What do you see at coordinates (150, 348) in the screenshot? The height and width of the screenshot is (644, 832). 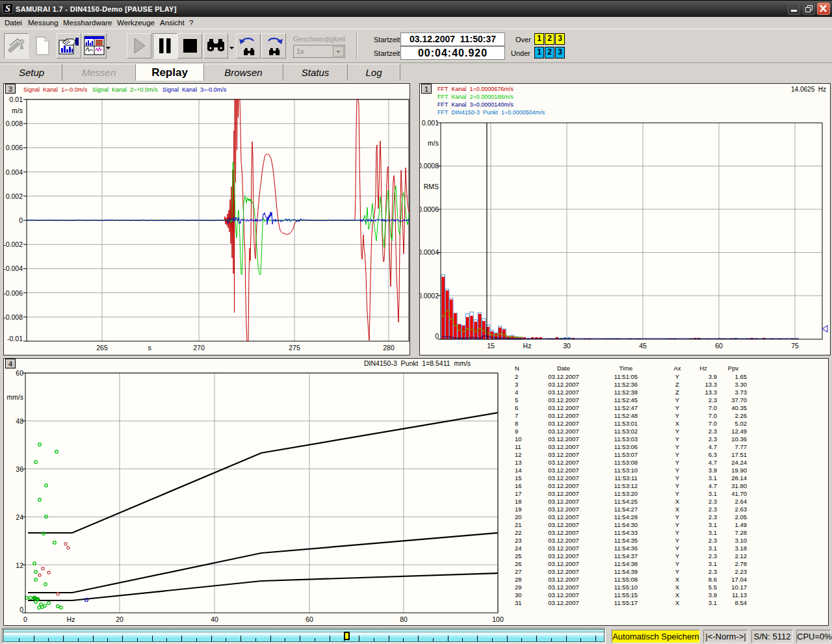 I see `svg-text: s` at bounding box center [150, 348].